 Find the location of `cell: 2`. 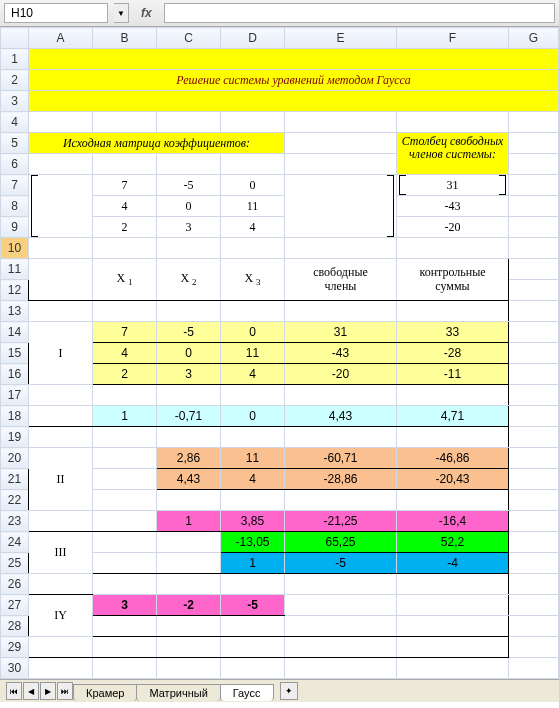

cell: 2 is located at coordinates (125, 374).